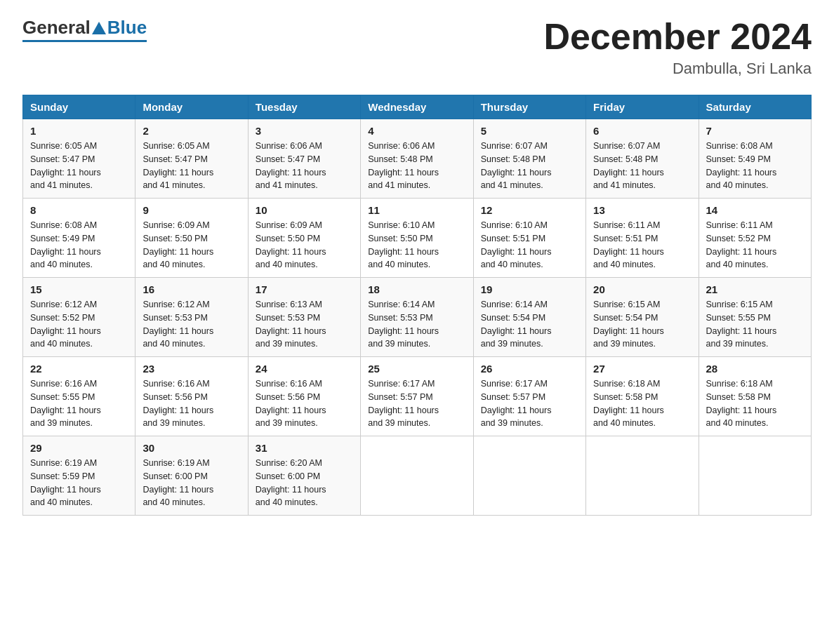 The width and height of the screenshot is (834, 644). I want to click on calendar-cell: 31Sunrise: 6:20 AMSunset: 6:00 PMDayligh…, so click(304, 476).